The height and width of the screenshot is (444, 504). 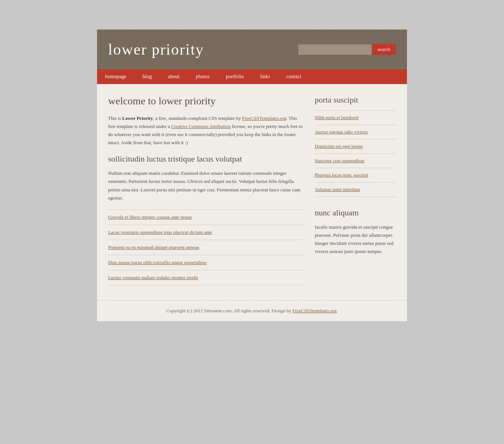 I want to click on search-form: search, so click(x=347, y=49).